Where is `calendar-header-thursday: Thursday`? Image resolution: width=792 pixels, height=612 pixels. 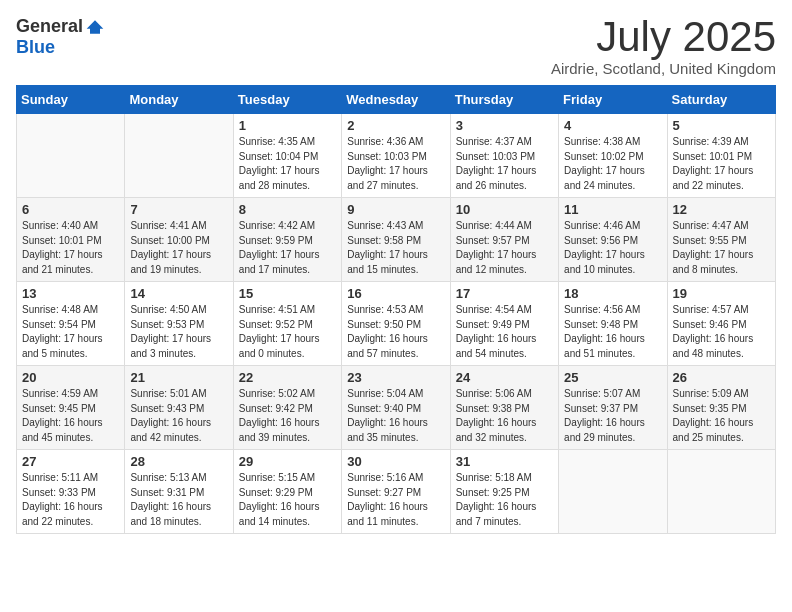 calendar-header-thursday: Thursday is located at coordinates (504, 100).